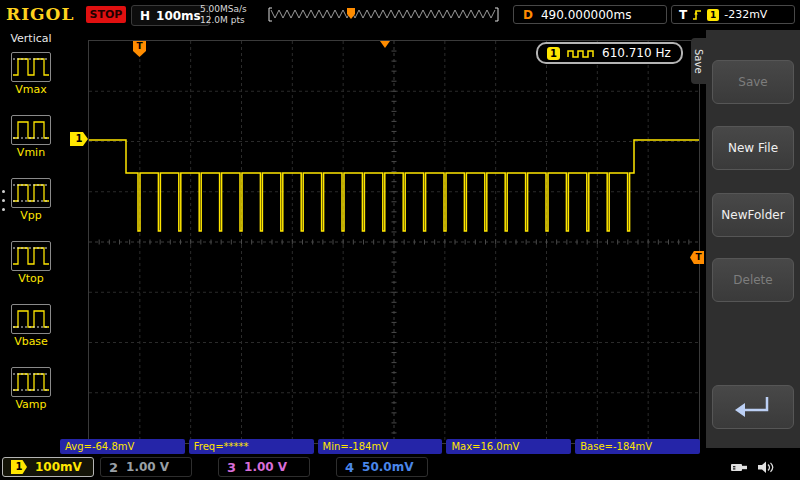 This screenshot has height=480, width=800. What do you see at coordinates (170, 16) in the screenshot?
I see `horizontal-timebase: H 100ms` at bounding box center [170, 16].